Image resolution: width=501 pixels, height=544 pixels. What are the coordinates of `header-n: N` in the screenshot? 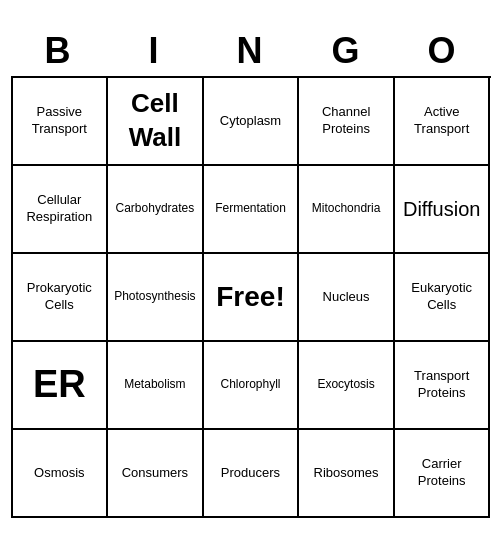 It's located at (251, 51).